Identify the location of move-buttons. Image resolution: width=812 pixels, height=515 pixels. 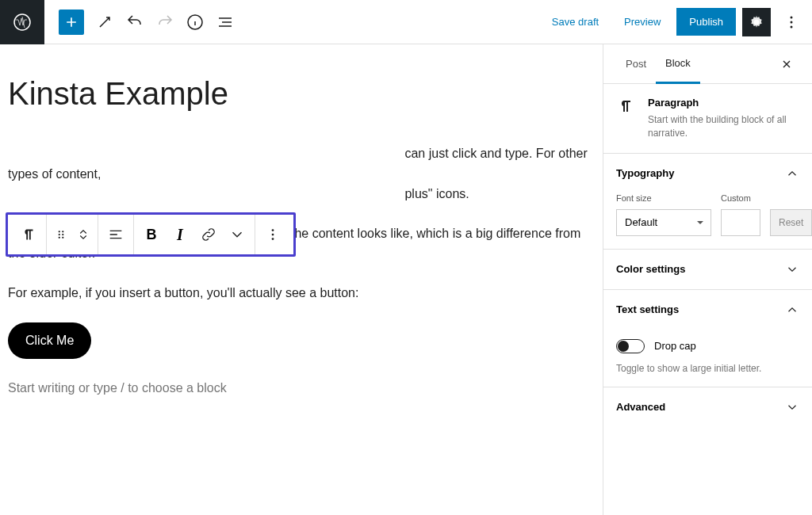
(83, 235).